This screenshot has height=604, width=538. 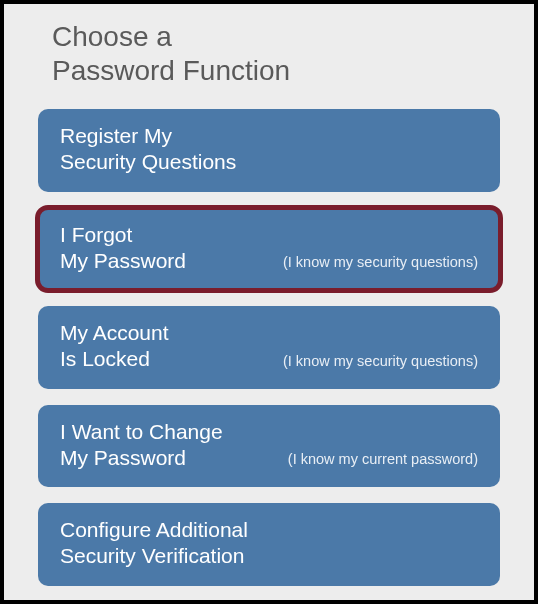 What do you see at coordinates (276, 71) in the screenshot?
I see `title-line-2: Password Function` at bounding box center [276, 71].